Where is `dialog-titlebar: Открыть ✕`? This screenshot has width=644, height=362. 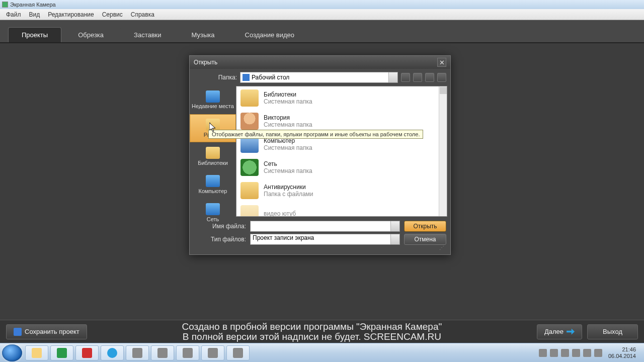
dialog-titlebar: Открыть ✕ is located at coordinates (320, 62).